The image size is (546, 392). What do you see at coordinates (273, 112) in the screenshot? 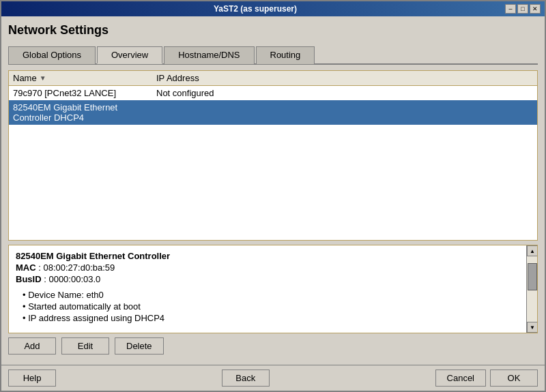
I see `table-row: 82540EM Gigabit Ethernet Controller DHCP…` at bounding box center [273, 112].